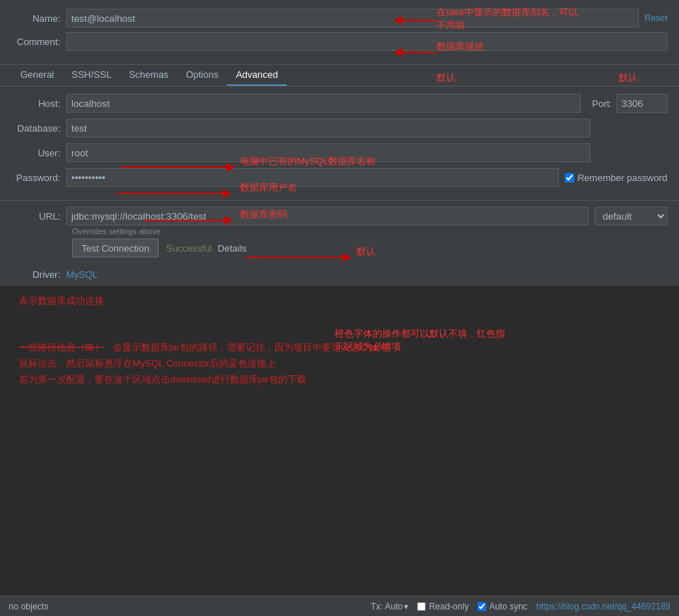 The width and height of the screenshot is (679, 616). What do you see at coordinates (29, 607) in the screenshot?
I see `no-objects-text: no objects` at bounding box center [29, 607].